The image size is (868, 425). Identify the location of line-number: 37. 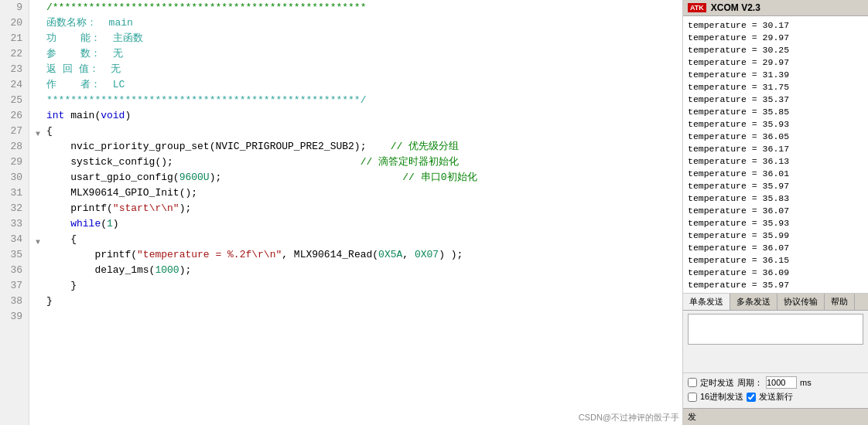
(14, 286).